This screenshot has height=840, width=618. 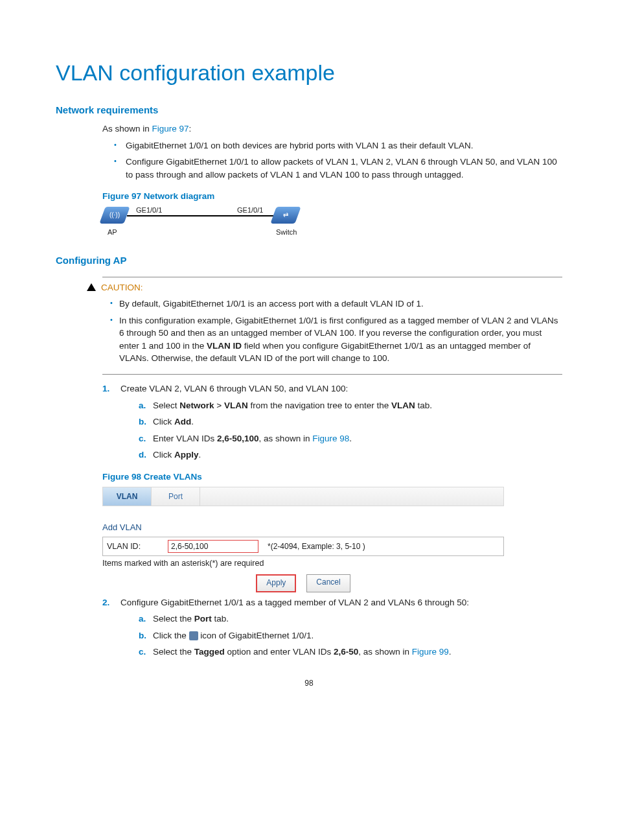 I want to click on t: icon of GigabitEthernet 1/0/1., so click(x=257, y=635).